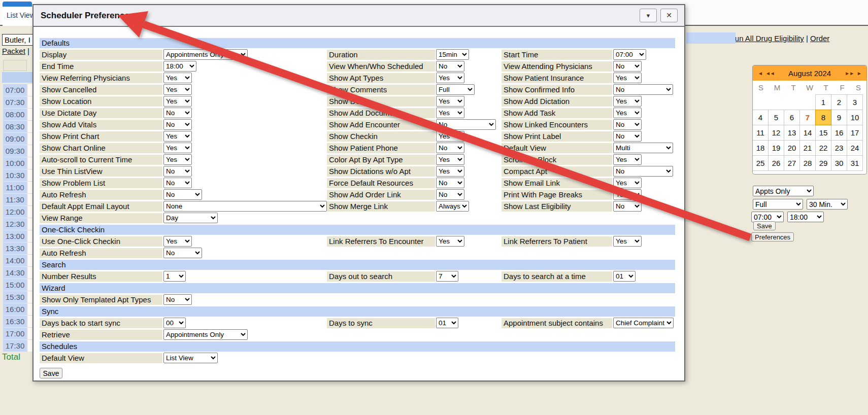 The height and width of the screenshot is (415, 868). What do you see at coordinates (764, 226) in the screenshot?
I see `panel-save-button: Save` at bounding box center [764, 226].